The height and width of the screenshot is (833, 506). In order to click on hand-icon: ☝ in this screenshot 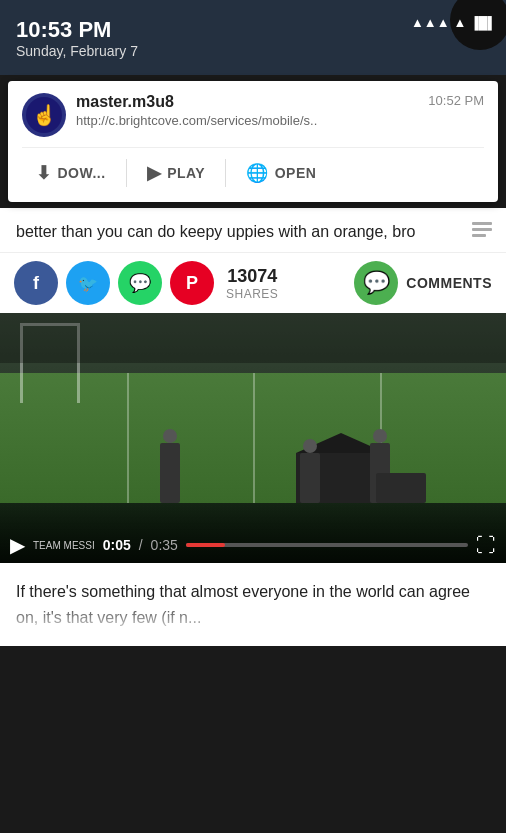, I will do `click(44, 115)`.